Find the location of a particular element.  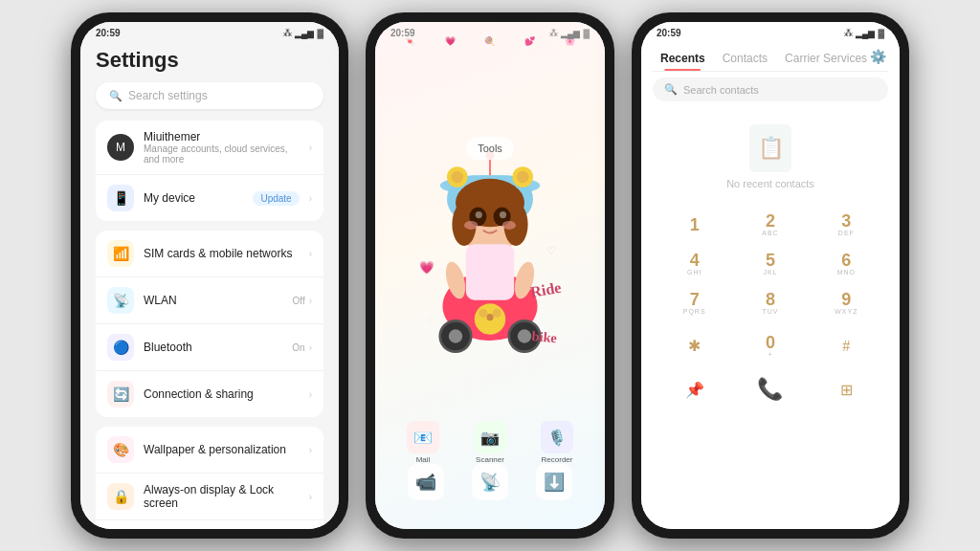

dial-key-9: 9 WXYZ is located at coordinates (846, 302).